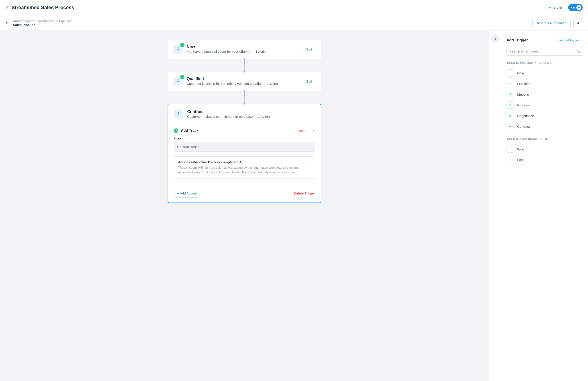  What do you see at coordinates (190, 131) in the screenshot?
I see `section-title: Add Track` at bounding box center [190, 131].